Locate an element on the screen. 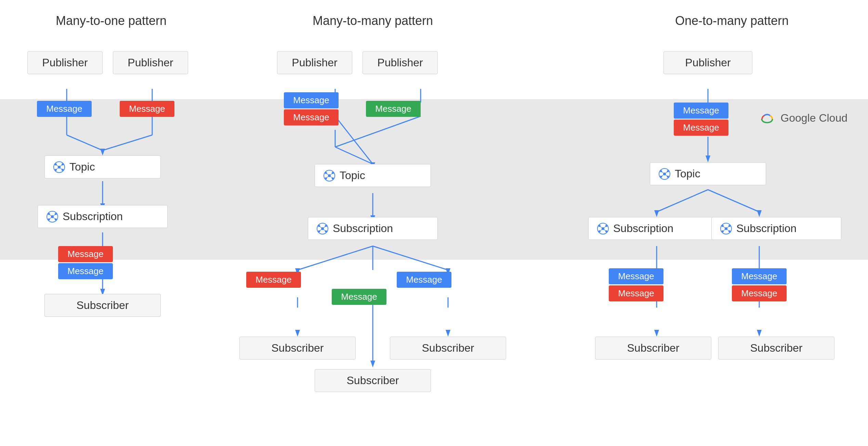 This screenshot has height=446, width=868. subscriber-left-o2m: Subscriber is located at coordinates (653, 348).